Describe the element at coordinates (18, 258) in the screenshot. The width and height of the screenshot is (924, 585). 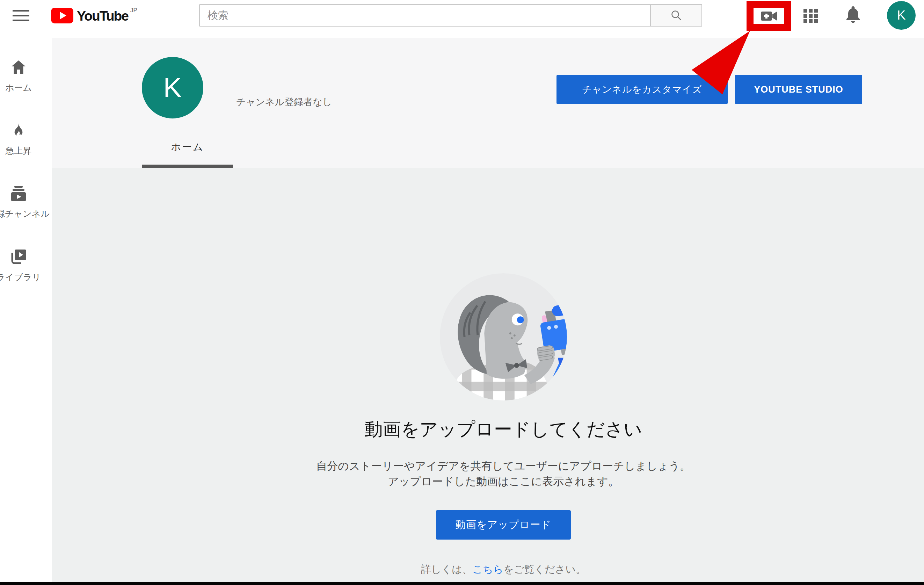
I see `library-icon` at that location.